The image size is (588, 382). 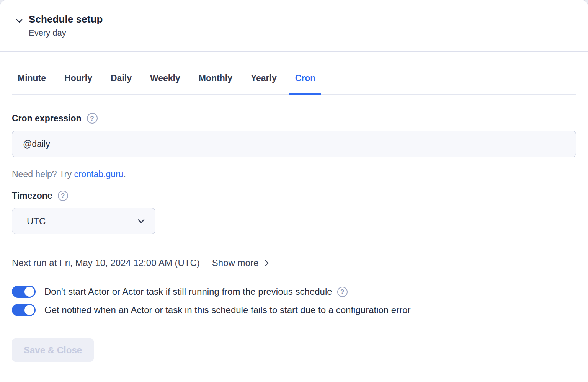 I want to click on show-more-button: Show more, so click(x=242, y=263).